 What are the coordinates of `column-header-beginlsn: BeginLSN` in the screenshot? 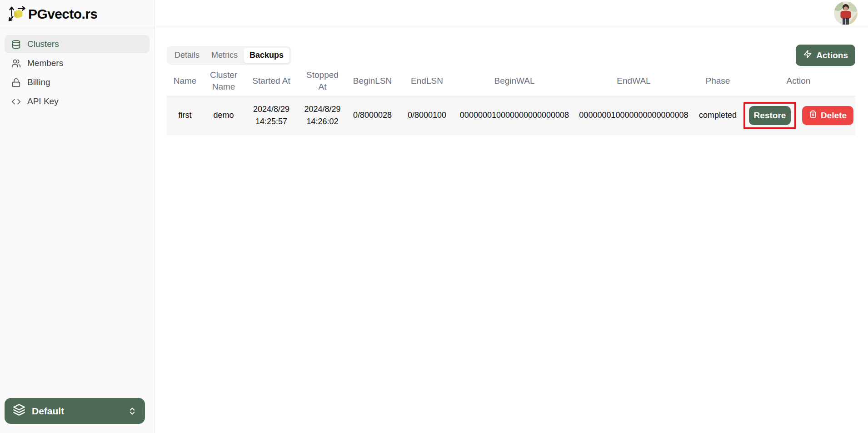 It's located at (373, 81).